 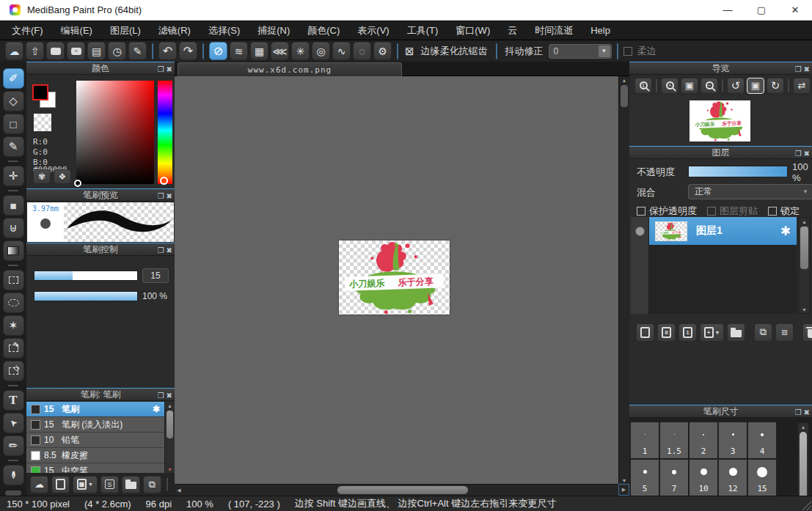 I want to click on brush-folder-button, so click(x=131, y=485).